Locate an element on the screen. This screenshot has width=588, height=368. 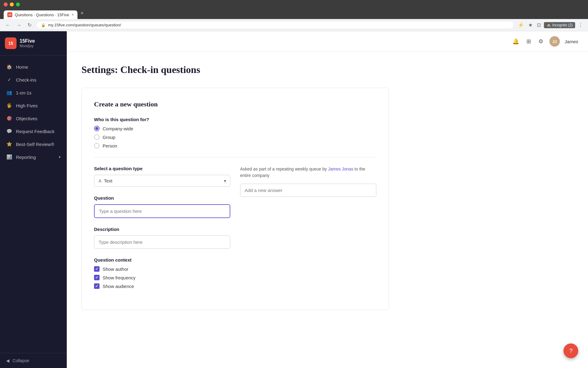
tab-title: Questions · Questions · 15Five is located at coordinates (42, 15).